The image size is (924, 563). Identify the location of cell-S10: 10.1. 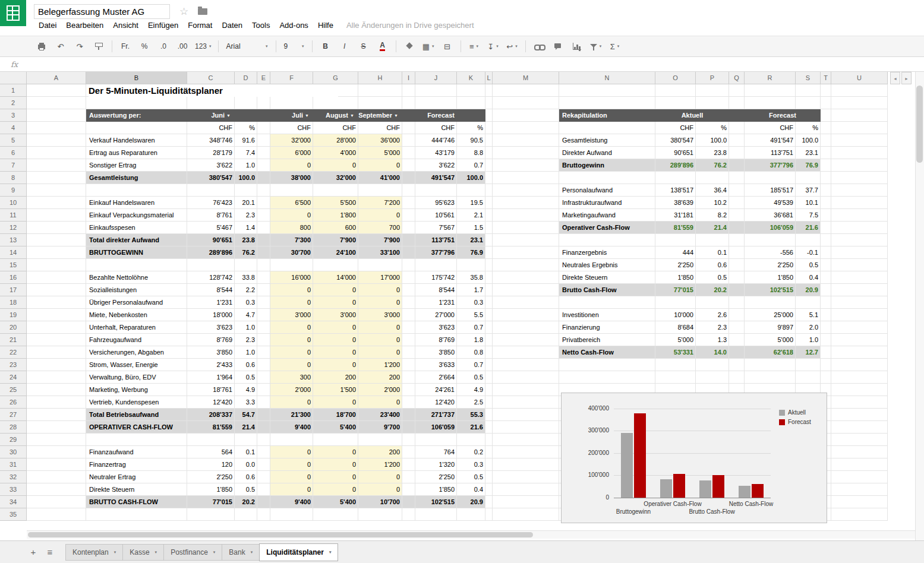
(807, 203).